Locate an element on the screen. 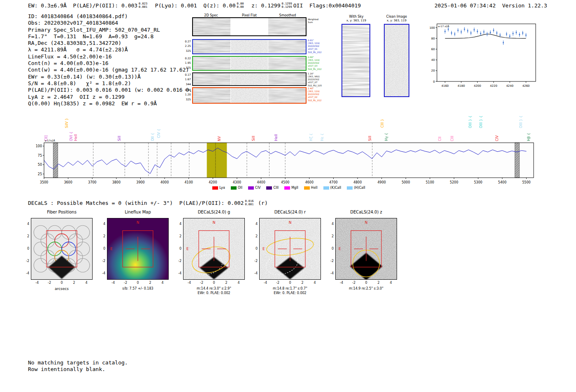 This screenshot has height=392, width=576. svg-text: 4240 is located at coordinates (510, 86).